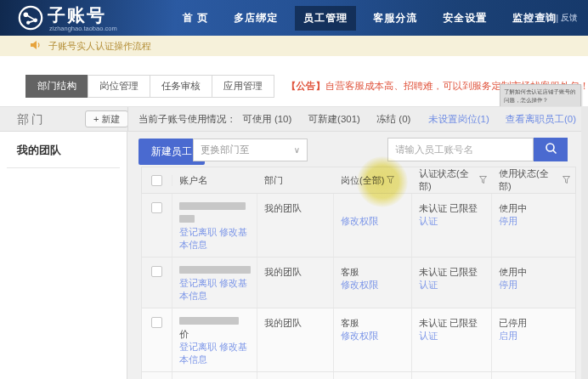  I want to click on dept-sidebar: 我的团队, so click(64, 255).